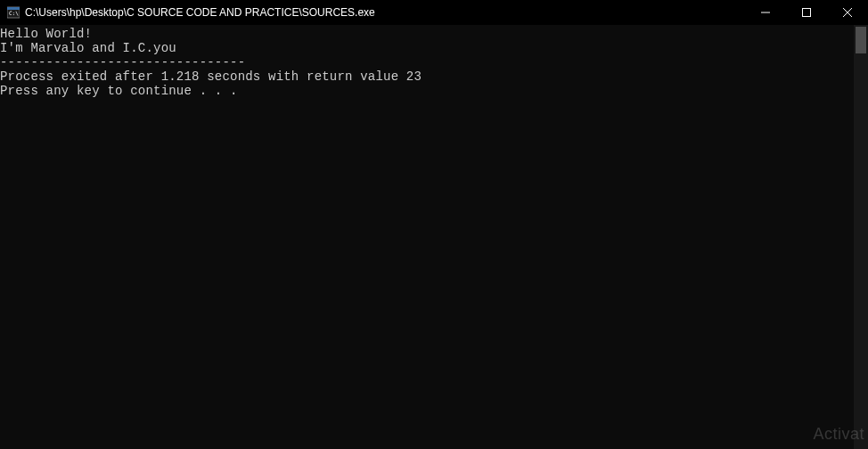  What do you see at coordinates (123, 62) in the screenshot?
I see `console-line: --------------------------------` at bounding box center [123, 62].